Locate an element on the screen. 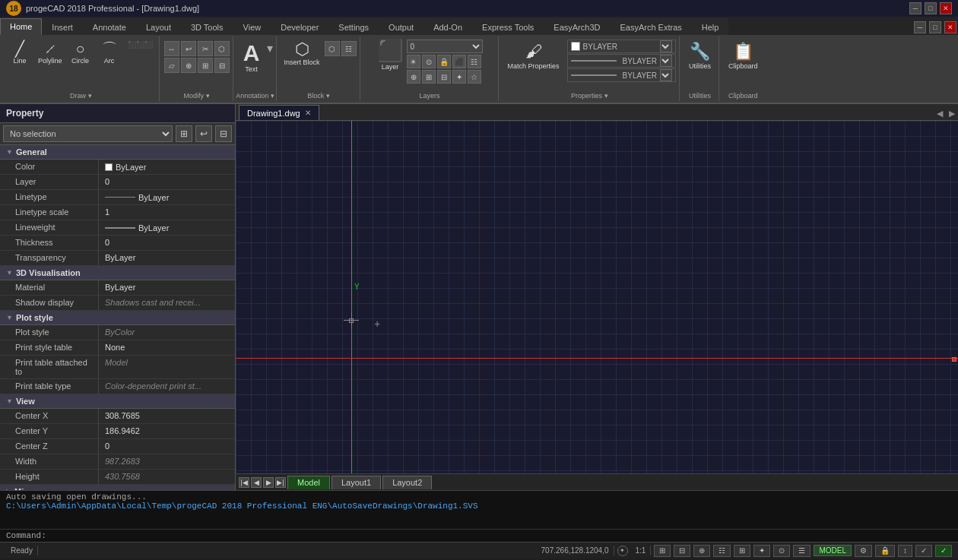 This screenshot has height=560, width=958. status-btn-4: ☷ is located at coordinates (722, 551).